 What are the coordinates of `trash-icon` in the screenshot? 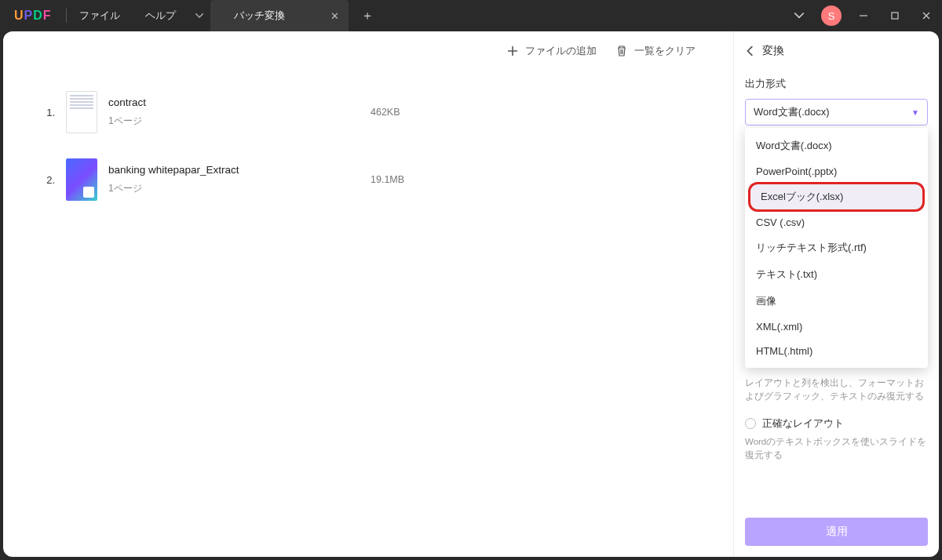 It's located at (622, 51).